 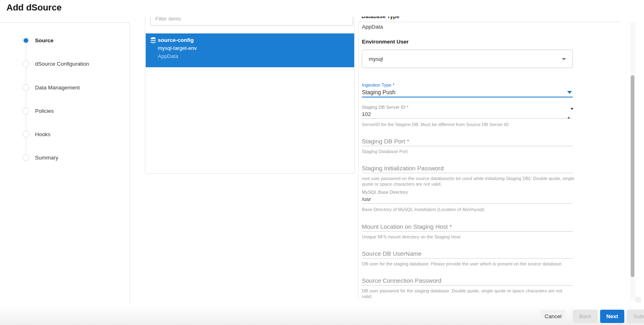 What do you see at coordinates (250, 50) in the screenshot?
I see `source-list-item-selected: source-config mysql-target-env AppData` at bounding box center [250, 50].